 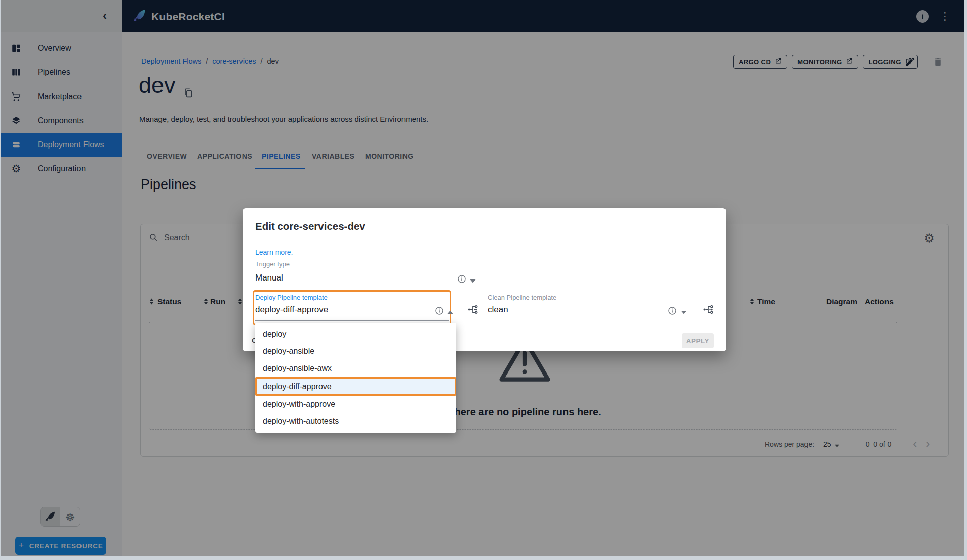 What do you see at coordinates (367, 287) in the screenshot?
I see `trigger-type-underline` at bounding box center [367, 287].